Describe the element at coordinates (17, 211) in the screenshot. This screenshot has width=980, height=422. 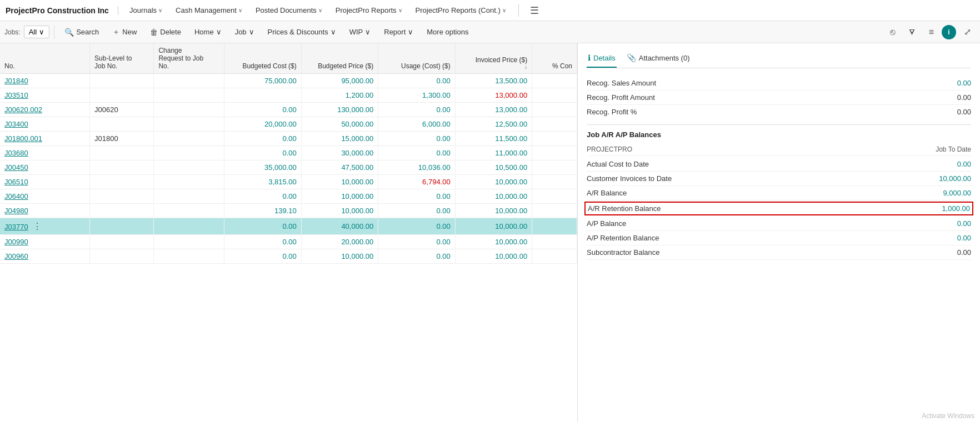
I see `job-link: J04980` at that location.